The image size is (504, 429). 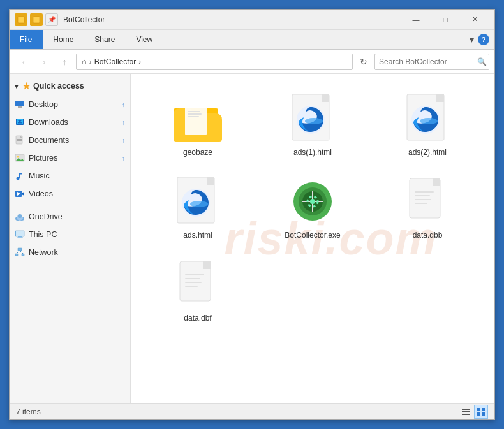 What do you see at coordinates (20, 217) in the screenshot?
I see `onedrive-icon` at bounding box center [20, 217].